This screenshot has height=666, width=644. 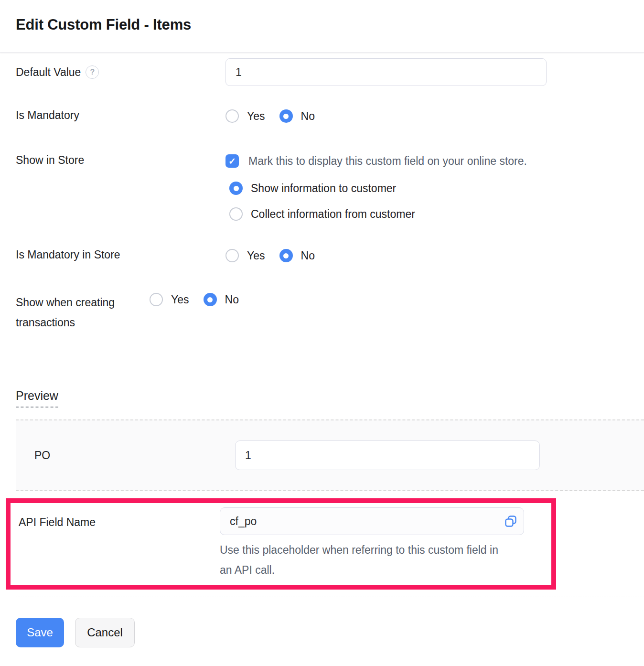 What do you see at coordinates (236, 214) in the screenshot?
I see `collect-information-radio` at bounding box center [236, 214].